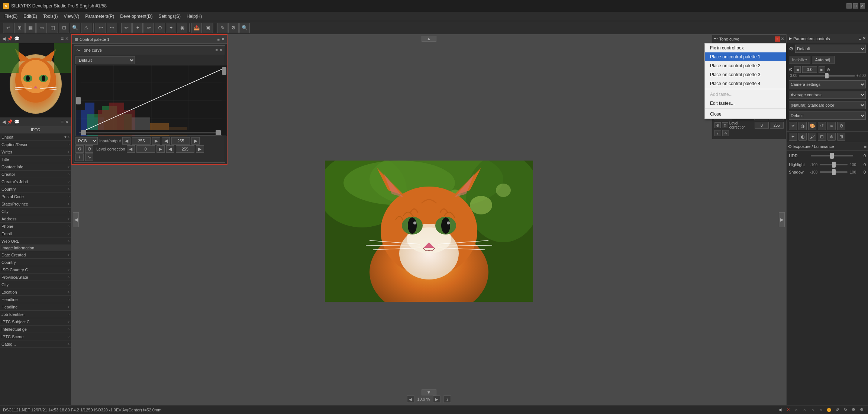  Describe the element at coordinates (812, 126) in the screenshot. I see `tool-color-icon: 🎨` at that location.